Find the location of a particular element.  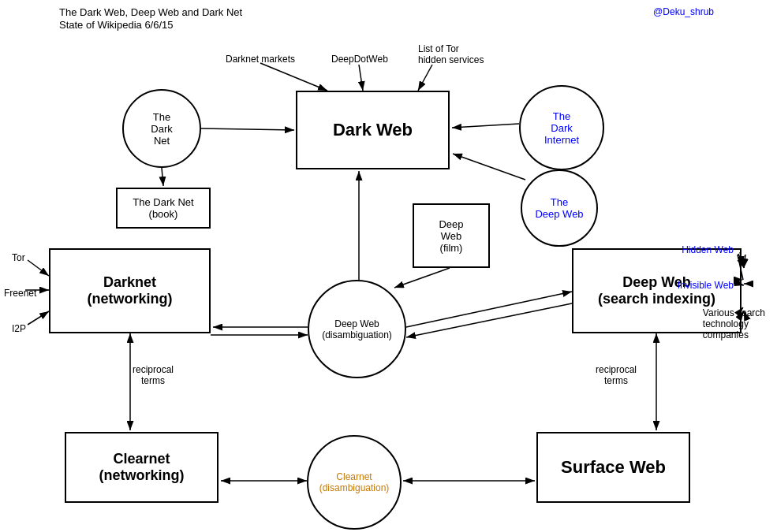

clearnet-disambiguation-circle: Clearnet(disambiguation) is located at coordinates (354, 482).